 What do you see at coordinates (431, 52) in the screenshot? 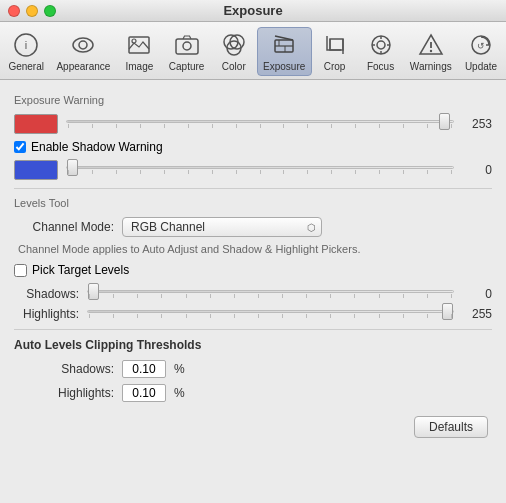
I see `toolbar-item-warnings: Warnings` at bounding box center [431, 52].